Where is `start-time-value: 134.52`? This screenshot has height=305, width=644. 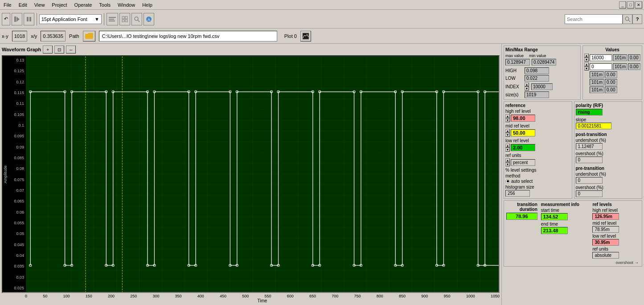 start-time-value: 134.52 is located at coordinates (554, 217).